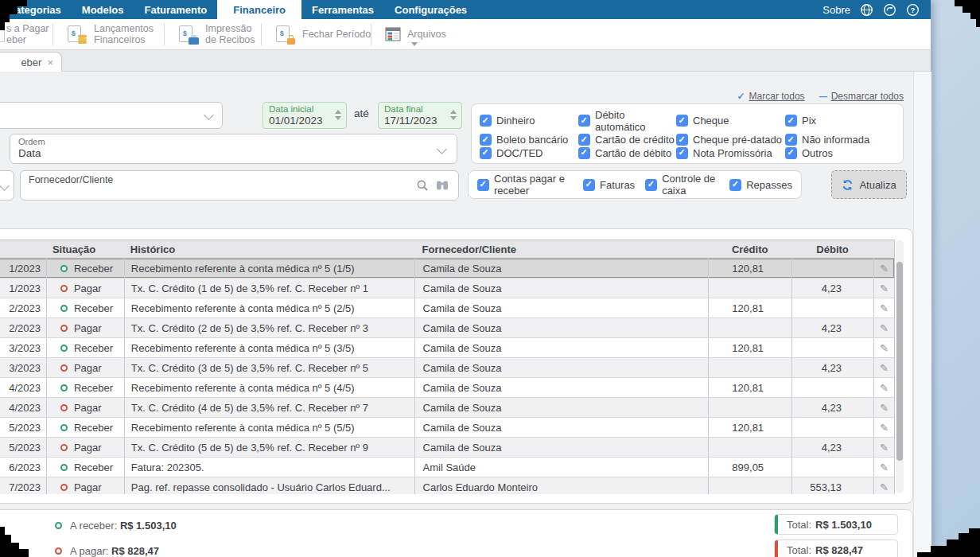 The width and height of the screenshot is (980, 557). I want to click on checkbox-debito-automatico: Débito automático, so click(627, 121).